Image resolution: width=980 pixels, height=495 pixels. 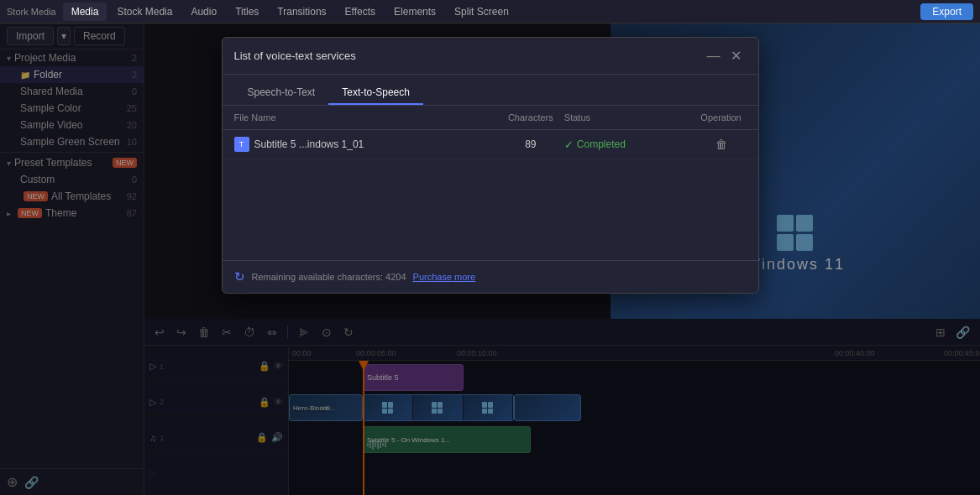 I want to click on col-header-status: Status, so click(x=630, y=117).